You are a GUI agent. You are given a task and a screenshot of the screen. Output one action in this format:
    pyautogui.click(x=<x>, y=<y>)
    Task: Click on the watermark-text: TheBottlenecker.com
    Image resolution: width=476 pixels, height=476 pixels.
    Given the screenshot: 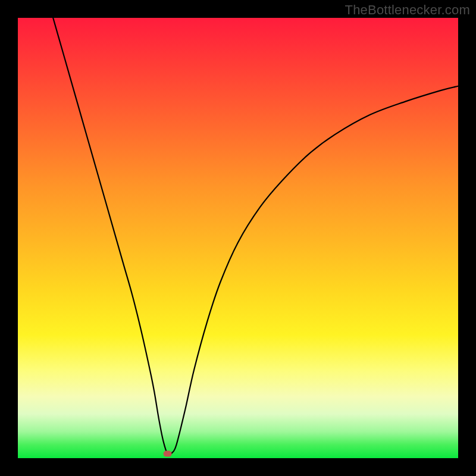 What is the action you would take?
    pyautogui.click(x=408, y=10)
    